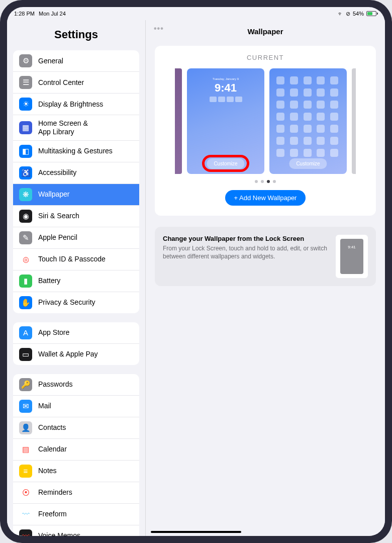  I want to click on sidebar-item-accessibility: ♿Accessibility, so click(76, 173).